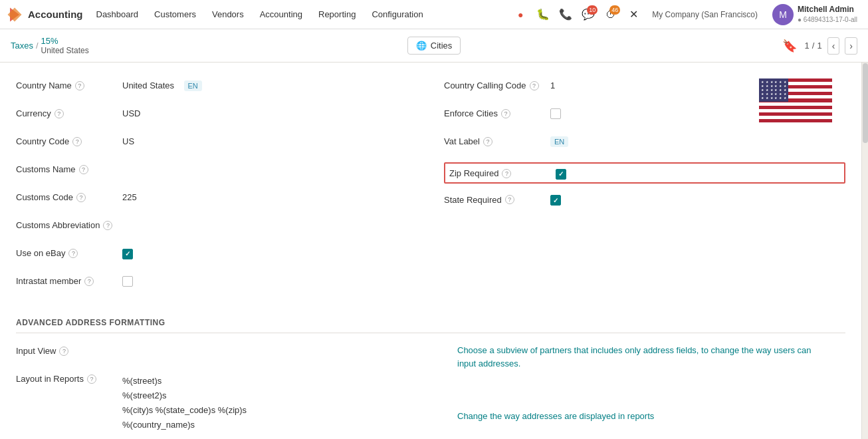 Image resolution: width=868 pixels, height=439 pixels. I want to click on cities-button: 🌐 Cities, so click(435, 45).